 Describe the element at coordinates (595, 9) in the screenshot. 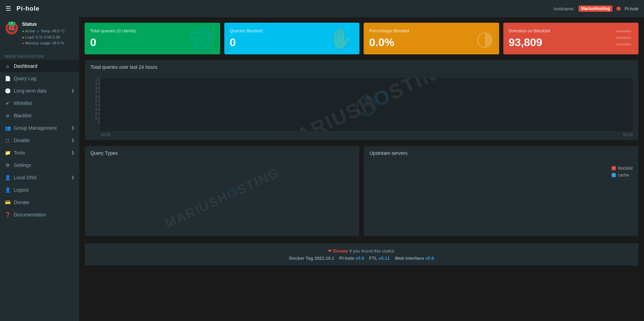

I see `hostname-badge: MariusHosting` at that location.